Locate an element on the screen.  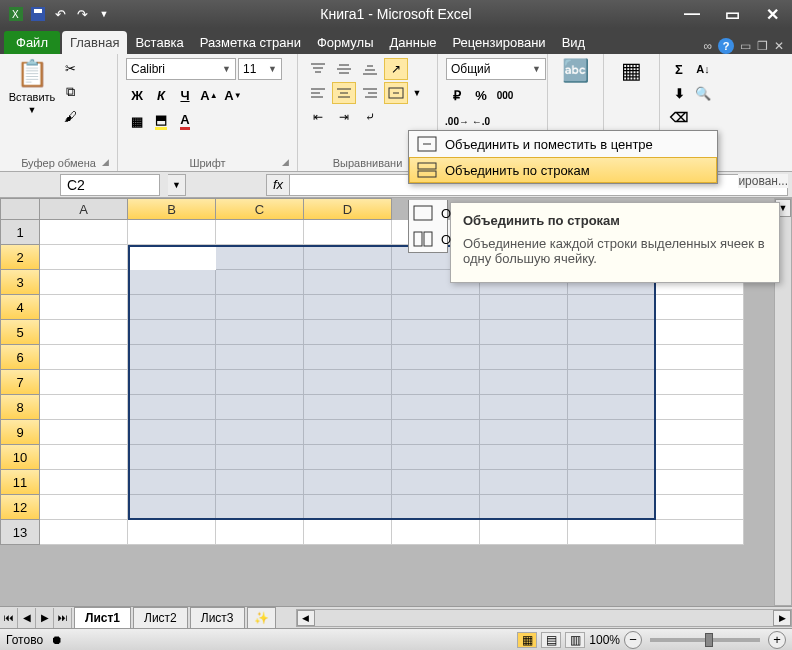
minimize-button: — is located at coordinates (692, 14).